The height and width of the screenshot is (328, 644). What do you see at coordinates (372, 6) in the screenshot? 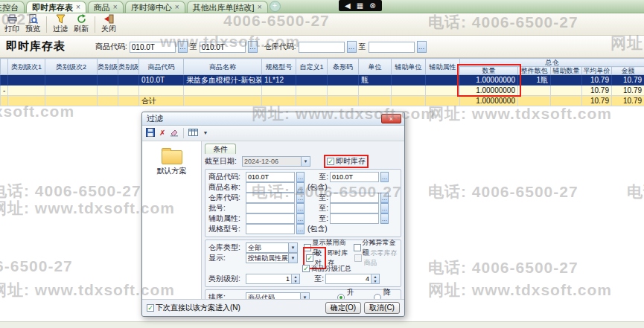
I see `close-capture-icon: ⊗` at bounding box center [372, 6].